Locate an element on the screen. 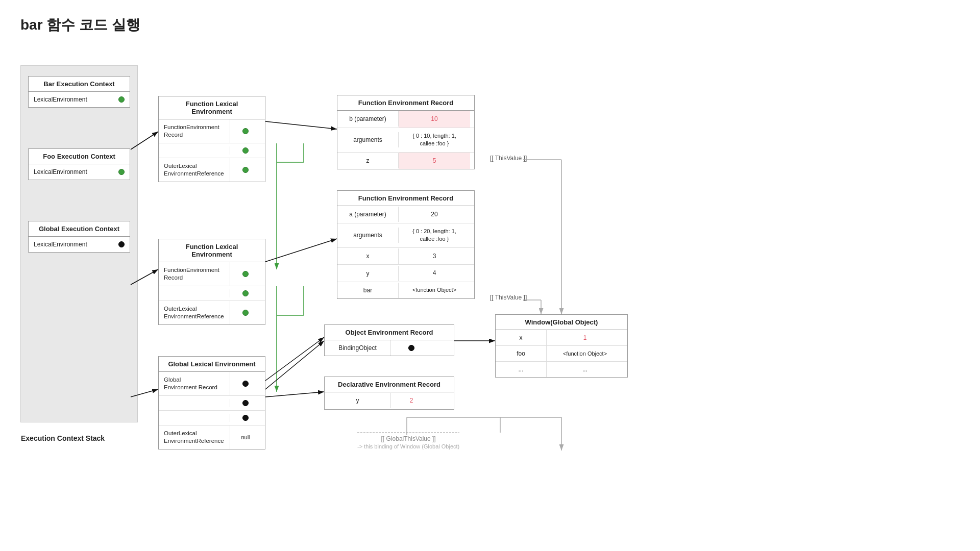 The height and width of the screenshot is (551, 980). global-lex-row3-label is located at coordinates (194, 418).